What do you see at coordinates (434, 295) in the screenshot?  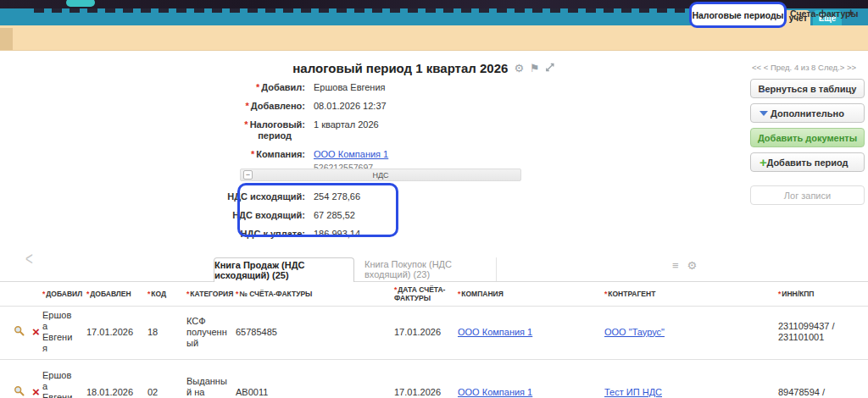 I see `table-header-row: *ДОБАВИЛ *ДОБАВЛЕН *КОД *КАТЕГОРИЯ *№ СЧ…` at bounding box center [434, 295].